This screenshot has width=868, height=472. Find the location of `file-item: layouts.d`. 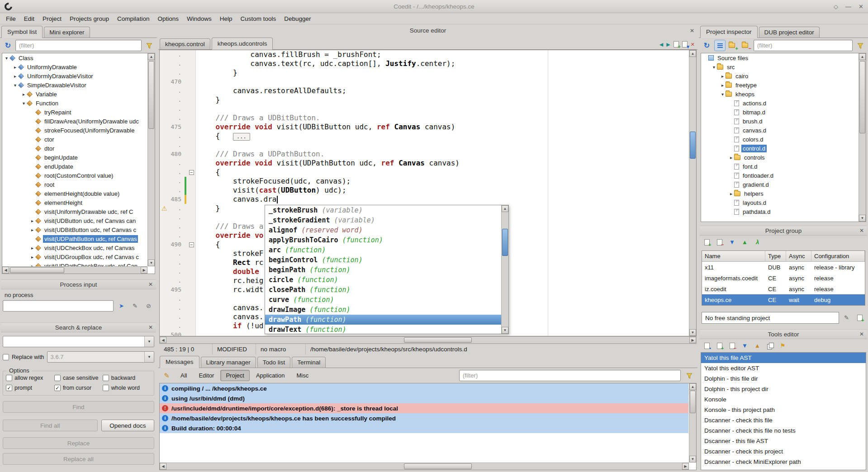

file-item: layouts.d is located at coordinates (783, 203).